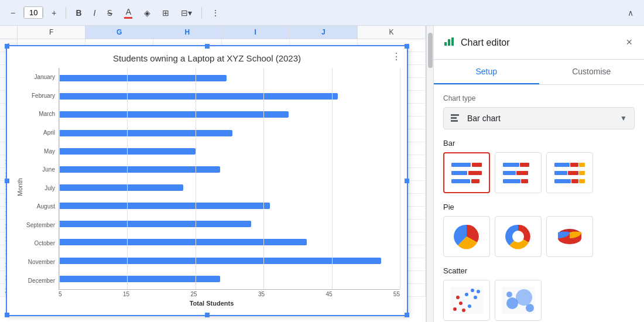  I want to click on x-axis-title: Total Students, so click(212, 303).